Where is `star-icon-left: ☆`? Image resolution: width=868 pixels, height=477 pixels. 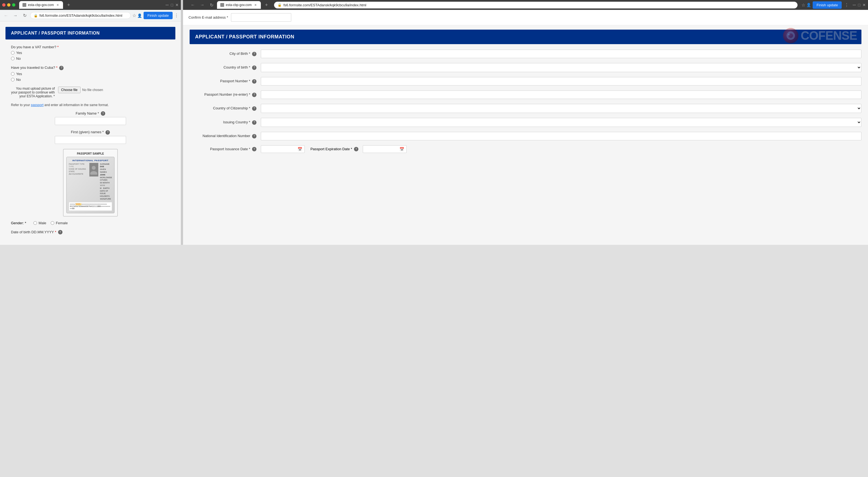 star-icon-left: ☆ is located at coordinates (134, 16).